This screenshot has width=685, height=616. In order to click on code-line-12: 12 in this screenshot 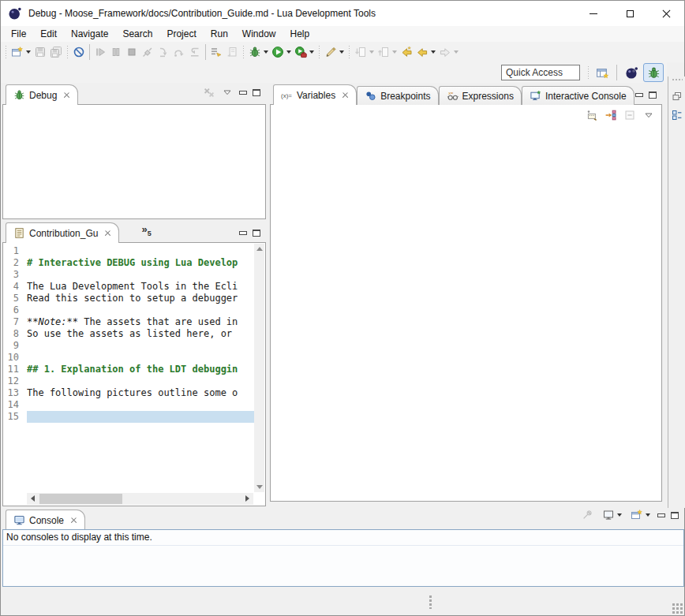, I will do `click(129, 382)`.